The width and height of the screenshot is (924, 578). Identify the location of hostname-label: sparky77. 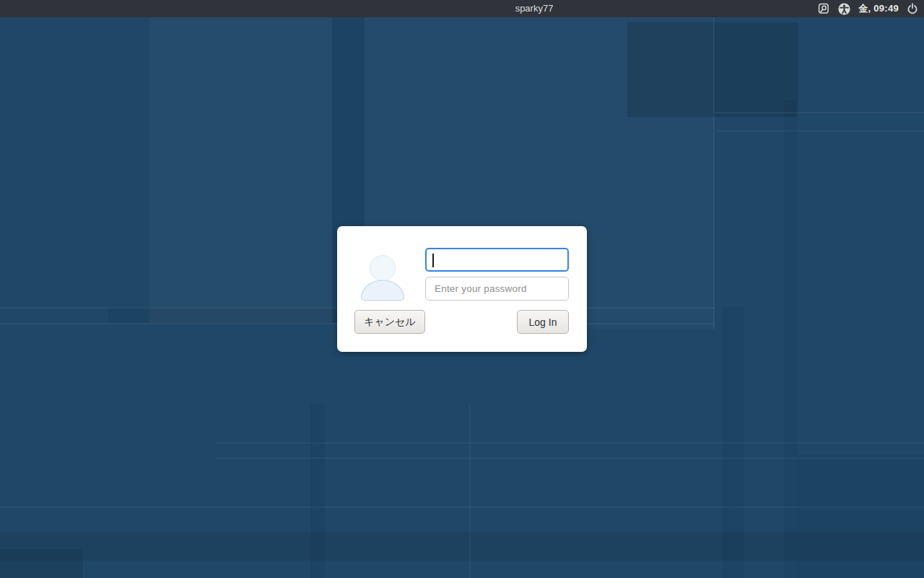
(534, 9).